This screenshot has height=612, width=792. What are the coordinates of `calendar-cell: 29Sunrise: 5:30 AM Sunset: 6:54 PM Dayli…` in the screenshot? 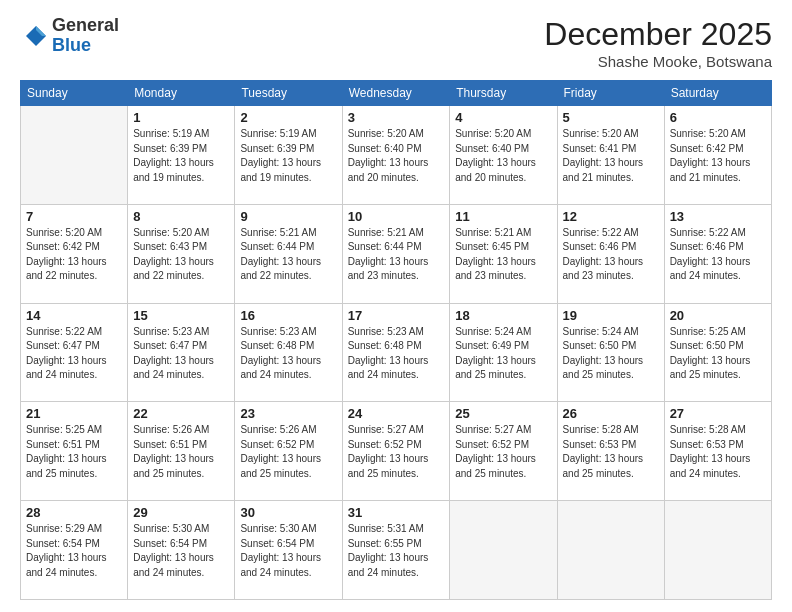 It's located at (182, 550).